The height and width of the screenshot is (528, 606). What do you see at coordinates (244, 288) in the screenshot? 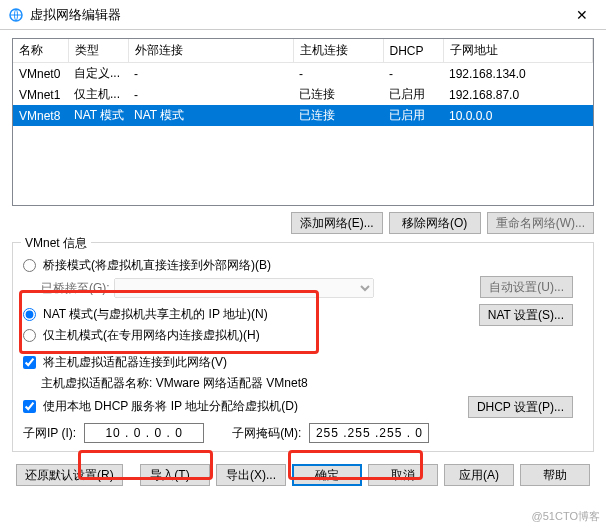
I see `bridge-to-select` at bounding box center [244, 288].